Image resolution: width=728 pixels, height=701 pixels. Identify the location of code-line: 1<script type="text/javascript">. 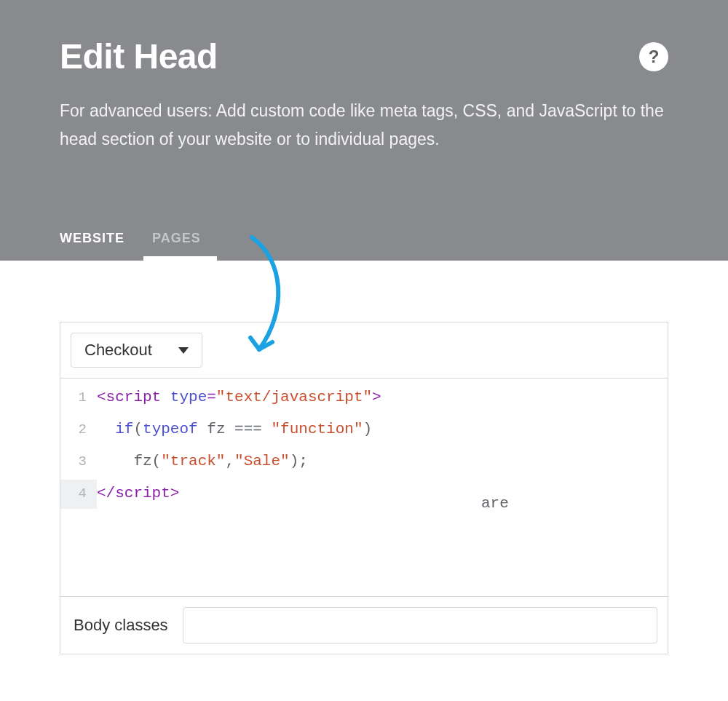
(364, 397).